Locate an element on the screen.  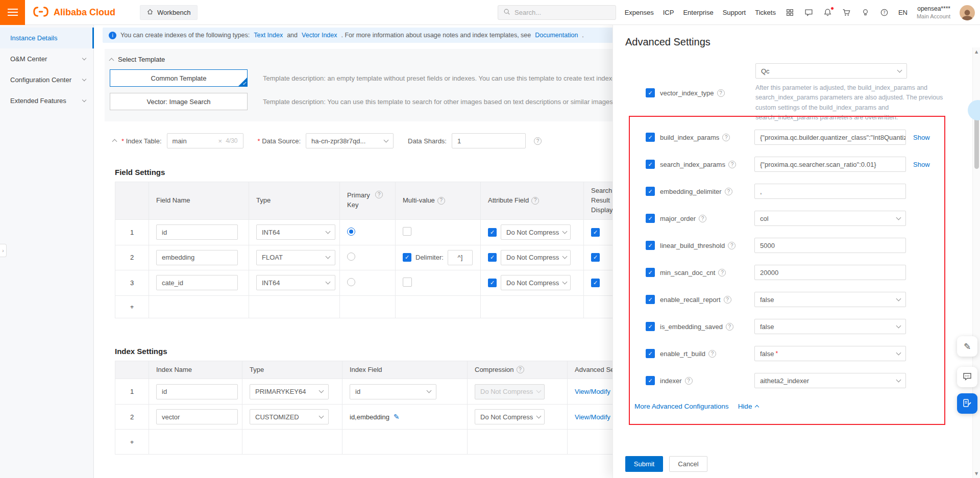
feedback-edit-button: ✎ is located at coordinates (967, 346).